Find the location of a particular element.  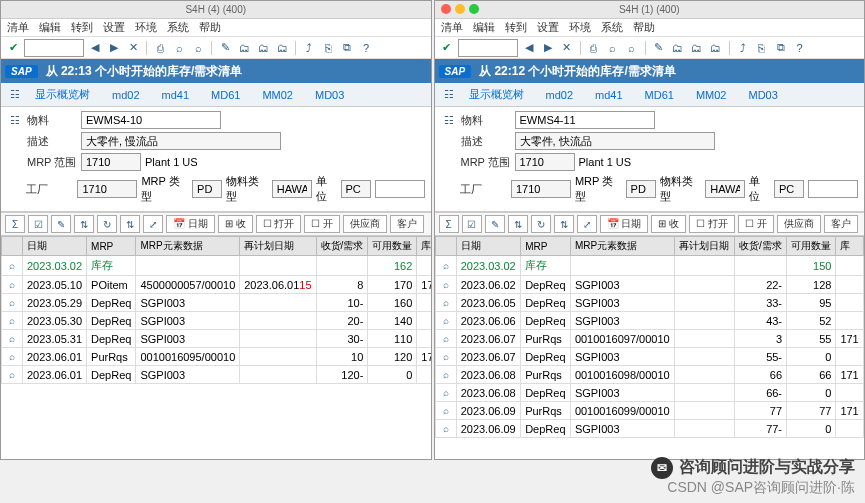

menu-item: 系统 is located at coordinates (612, 28).